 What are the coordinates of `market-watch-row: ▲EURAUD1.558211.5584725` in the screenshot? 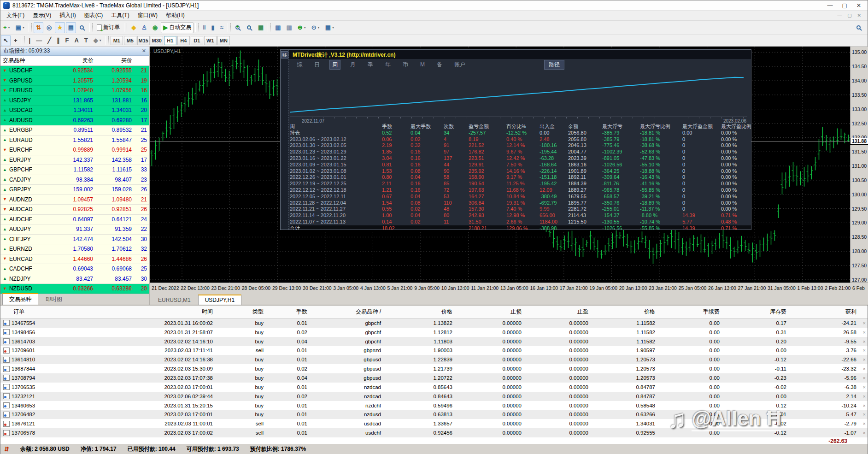 It's located at (75, 141).